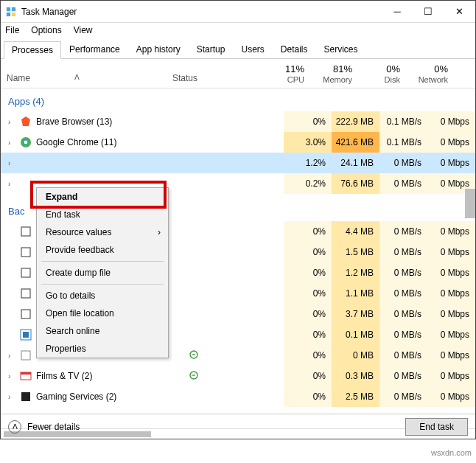 This screenshot has height=463, width=476. What do you see at coordinates (238, 74) in the screenshot?
I see `column-headers: ᐱ Name Status 11% CPU 81% Memory 0% Disk…` at bounding box center [238, 74].